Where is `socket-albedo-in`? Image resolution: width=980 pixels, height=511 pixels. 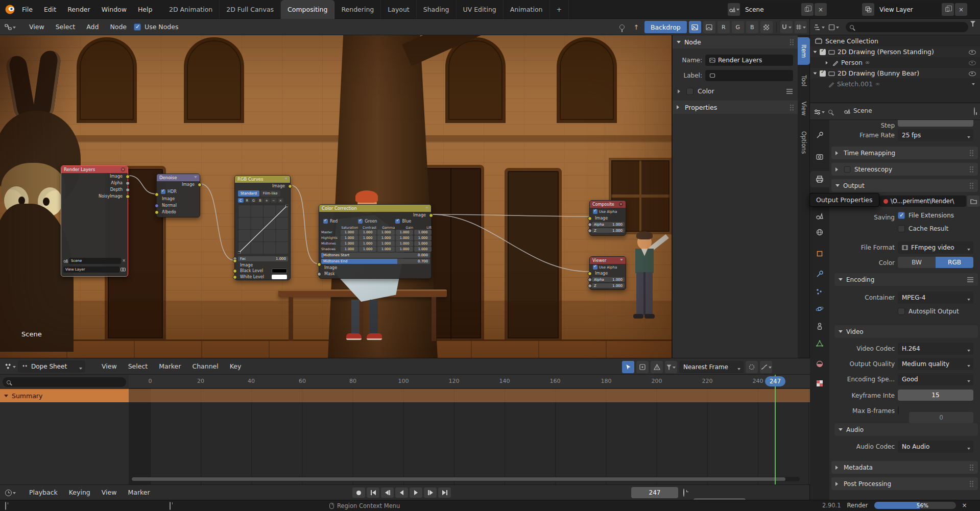 socket-albedo-in is located at coordinates (157, 212).